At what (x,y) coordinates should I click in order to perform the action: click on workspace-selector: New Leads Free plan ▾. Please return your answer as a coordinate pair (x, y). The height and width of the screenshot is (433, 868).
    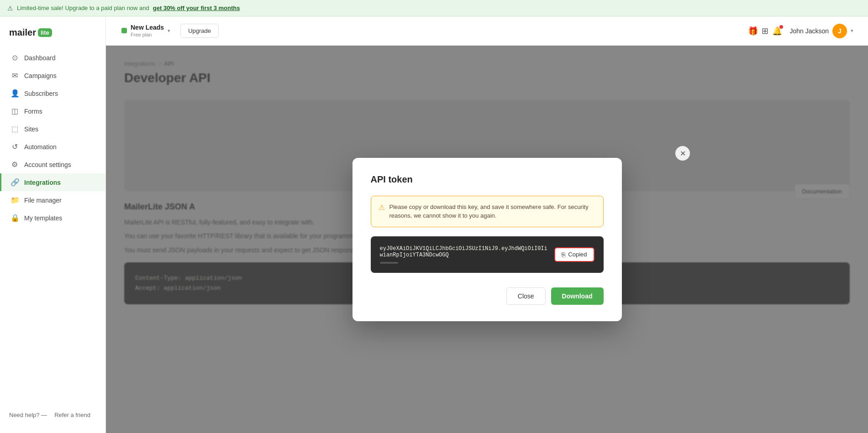
    Looking at the image, I should click on (146, 31).